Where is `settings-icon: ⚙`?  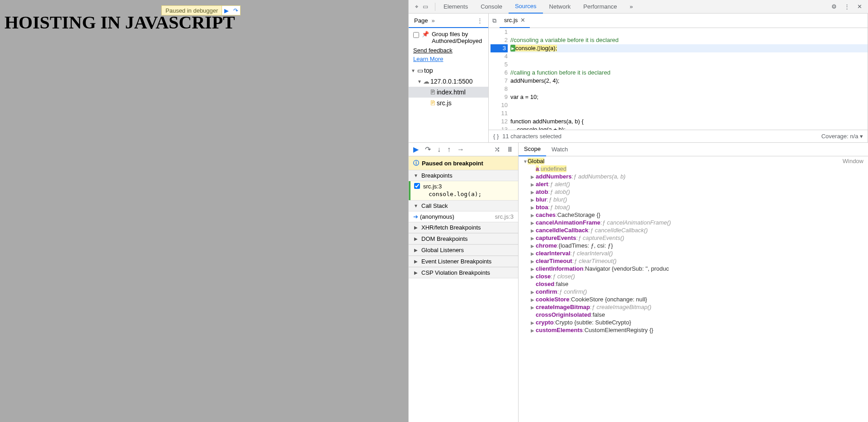 settings-icon: ⚙ is located at coordinates (834, 7).